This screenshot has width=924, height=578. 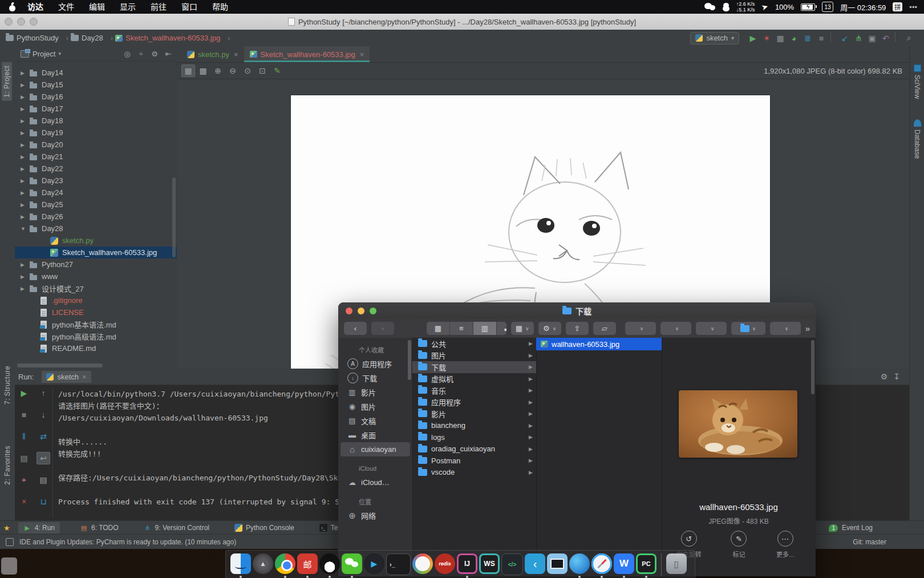 What do you see at coordinates (917, 139) in the screenshot?
I see `tool-tab-database: Database` at bounding box center [917, 139].